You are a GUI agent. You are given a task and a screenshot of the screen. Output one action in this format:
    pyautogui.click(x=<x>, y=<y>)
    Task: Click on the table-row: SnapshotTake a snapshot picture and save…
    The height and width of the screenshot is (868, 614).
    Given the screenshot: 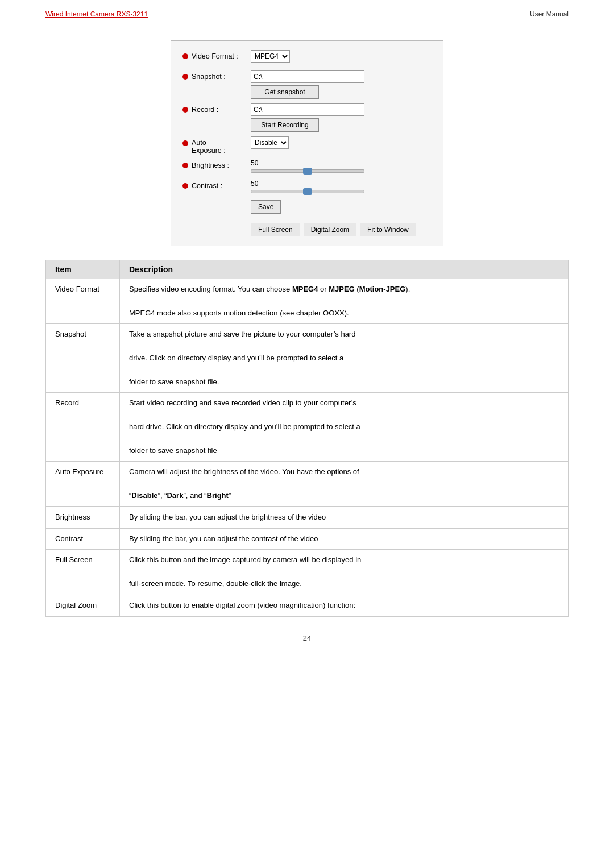 What is the action you would take?
    pyautogui.click(x=307, y=358)
    